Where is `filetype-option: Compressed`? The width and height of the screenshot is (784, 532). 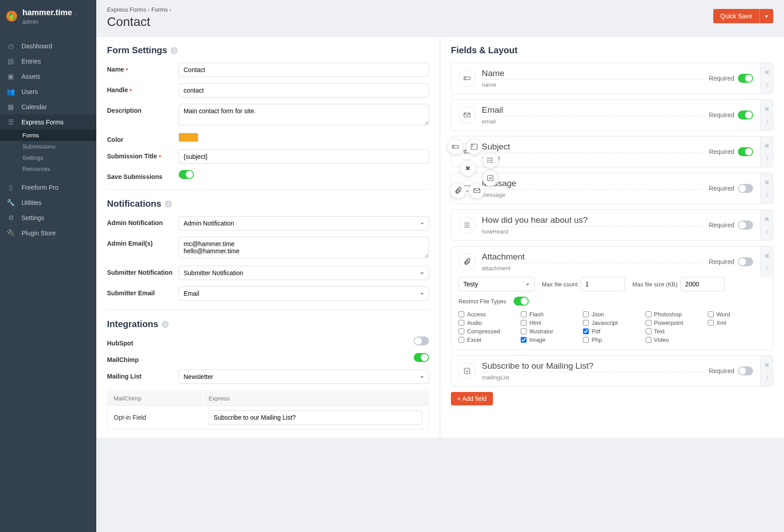 filetype-option: Compressed is located at coordinates (487, 331).